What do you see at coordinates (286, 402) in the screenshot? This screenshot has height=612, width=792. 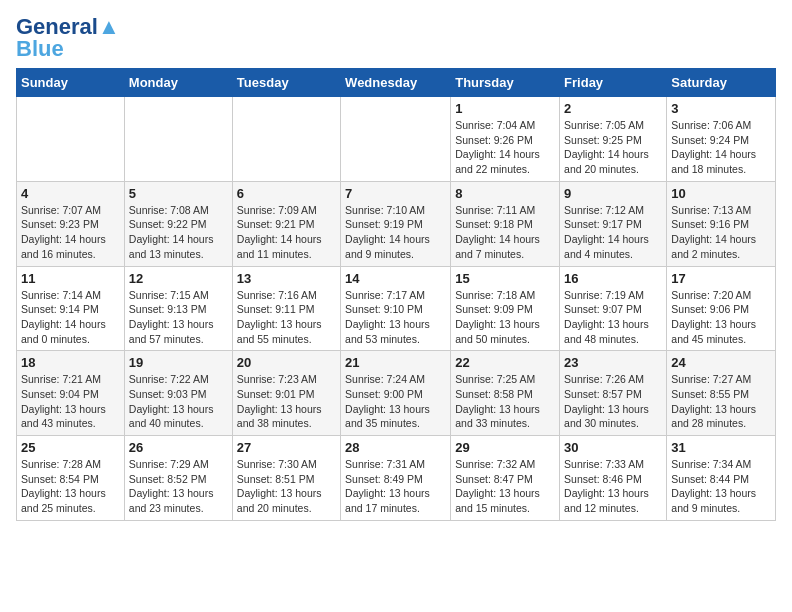 I see `day-info: Sunrise: 7:23 AM Sunset: 9:01 PM Dayligh…` at bounding box center [286, 402].